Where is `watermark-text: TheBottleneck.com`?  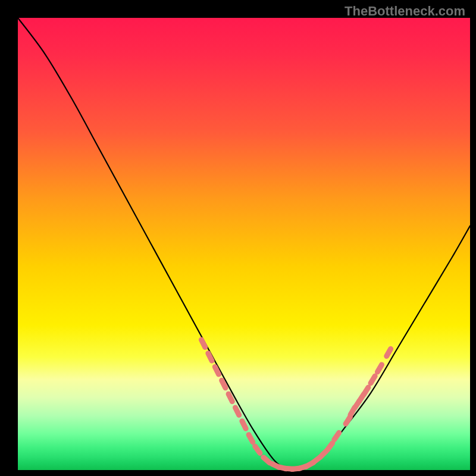
watermark-text: TheBottleneck.com is located at coordinates (405, 11).